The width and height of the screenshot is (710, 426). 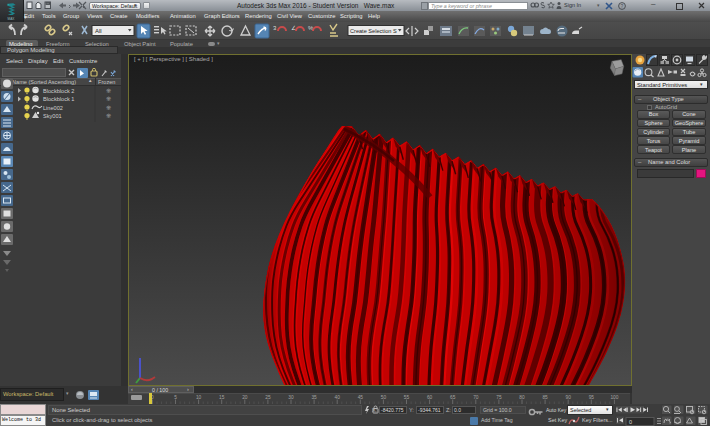 What do you see at coordinates (476, 398) in the screenshot?
I see `svg-text: 70` at bounding box center [476, 398].